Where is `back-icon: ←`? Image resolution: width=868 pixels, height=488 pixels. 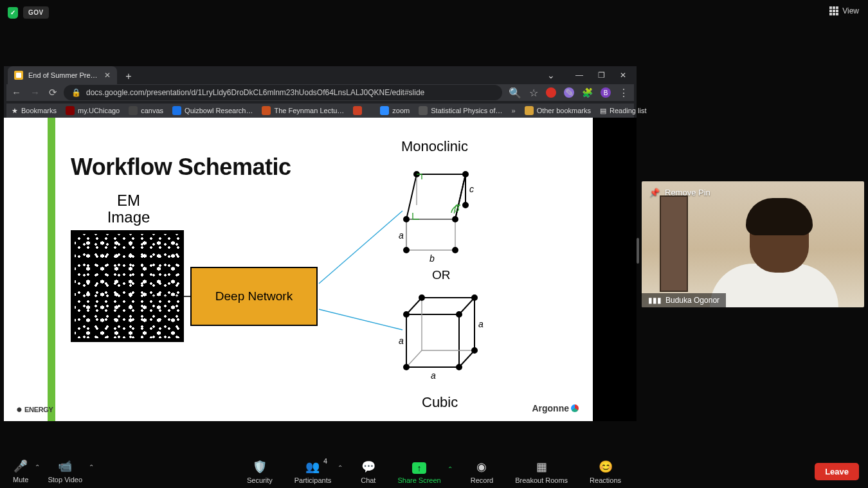
back-icon: ← is located at coordinates (17, 93).